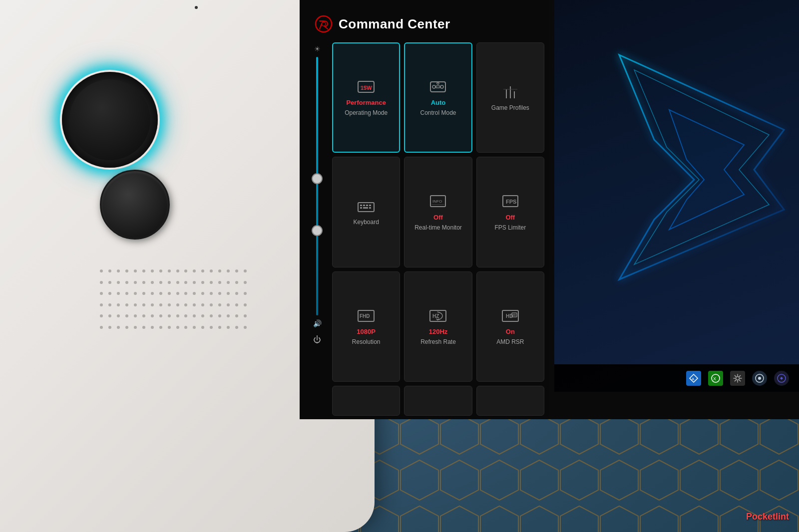 The height and width of the screenshot is (532, 799). I want to click on command-center-title: Command Center, so click(395, 24).